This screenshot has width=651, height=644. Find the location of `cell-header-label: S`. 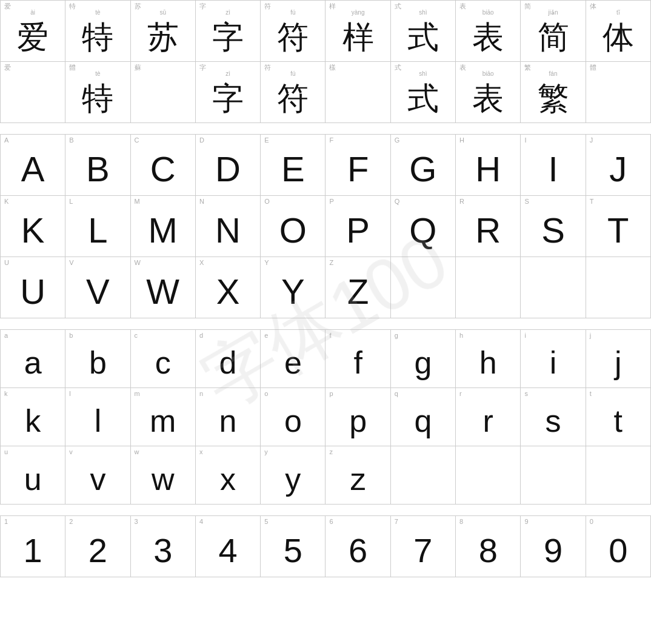

cell-header-label: S is located at coordinates (526, 201).